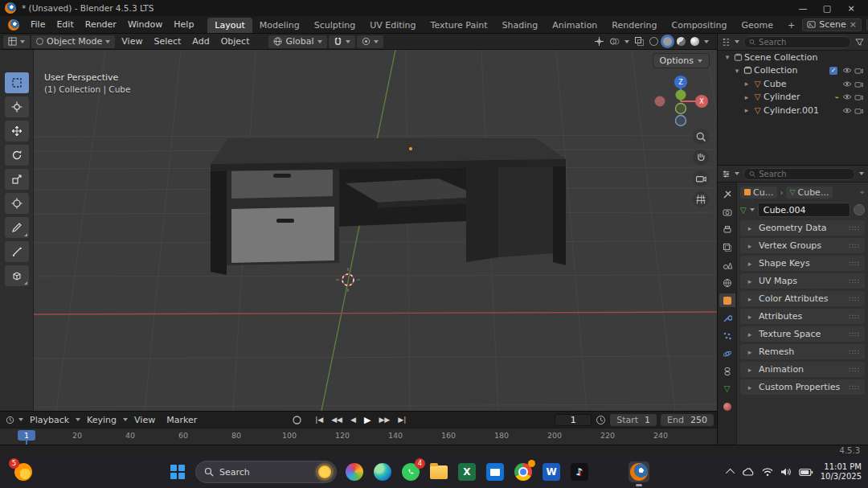 The image size is (868, 488). What do you see at coordinates (325, 472) in the screenshot?
I see `weather-sun-icon` at bounding box center [325, 472].